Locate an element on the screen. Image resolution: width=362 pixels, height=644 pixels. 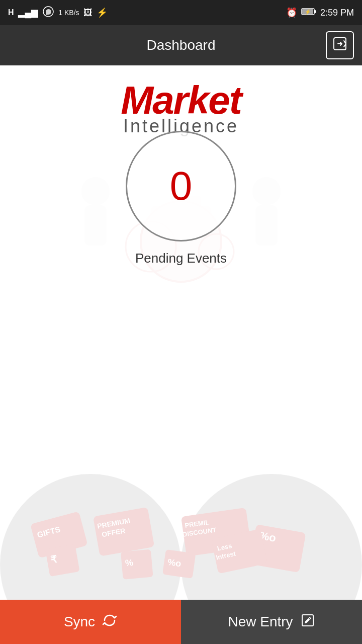
status-bar-left: H ▂▄▆ 1 KB/s 🖼 ⚡ is located at coordinates (58, 13).